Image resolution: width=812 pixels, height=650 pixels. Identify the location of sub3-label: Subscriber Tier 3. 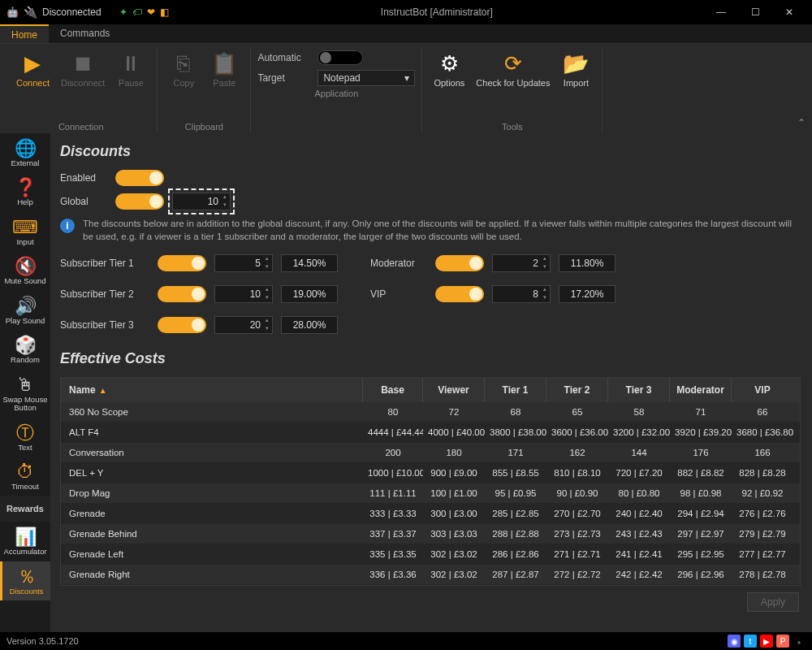
(105, 325).